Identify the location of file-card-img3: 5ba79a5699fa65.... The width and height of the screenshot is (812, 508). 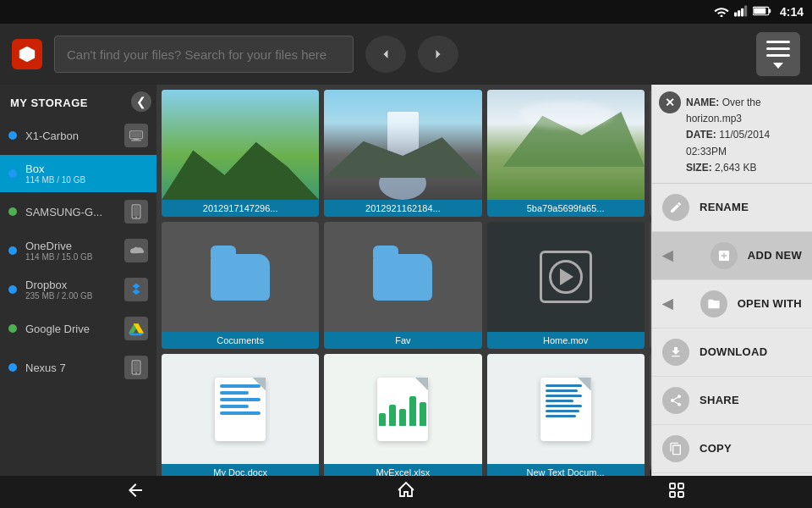
(566, 153).